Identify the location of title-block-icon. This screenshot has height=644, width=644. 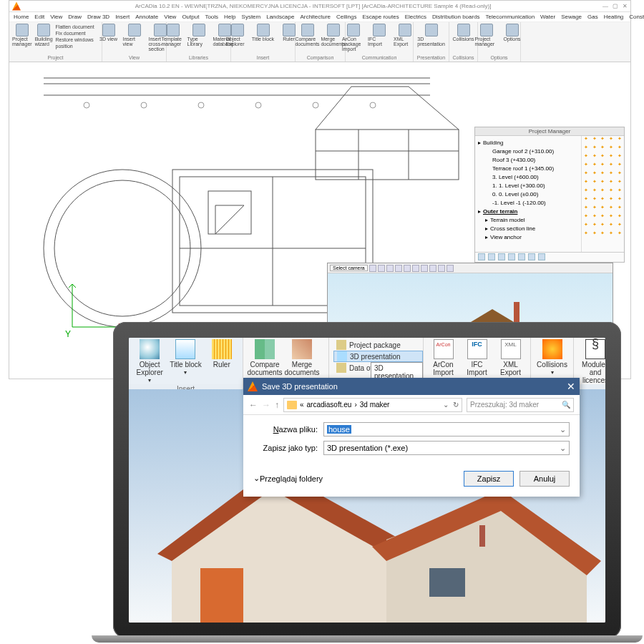
(185, 349).